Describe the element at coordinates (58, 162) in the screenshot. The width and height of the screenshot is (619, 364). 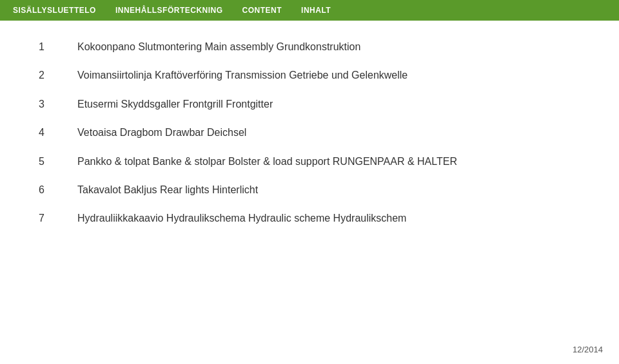
I see `toc-number: 5` at that location.